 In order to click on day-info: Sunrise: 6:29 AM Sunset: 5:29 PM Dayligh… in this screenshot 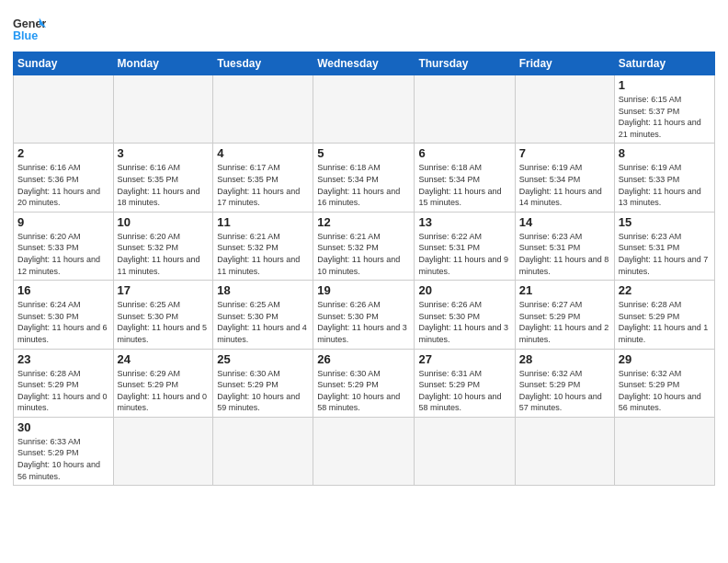, I will do `click(164, 391)`.